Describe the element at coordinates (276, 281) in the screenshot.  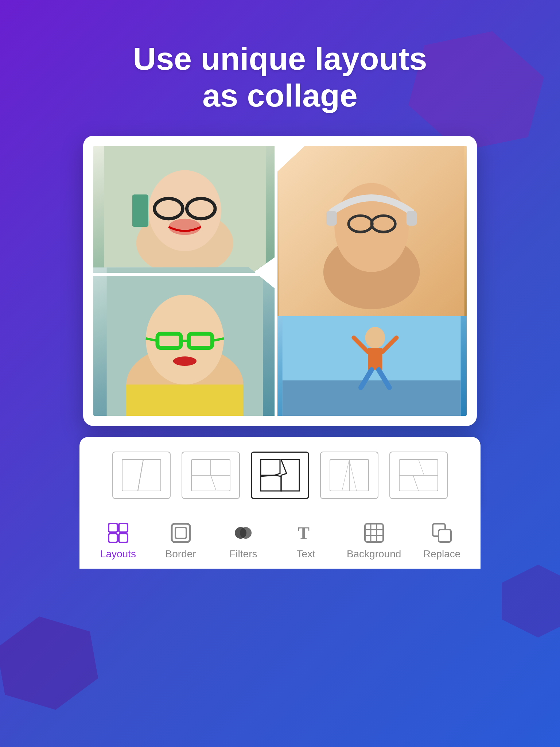
I see `vertical-divider` at that location.